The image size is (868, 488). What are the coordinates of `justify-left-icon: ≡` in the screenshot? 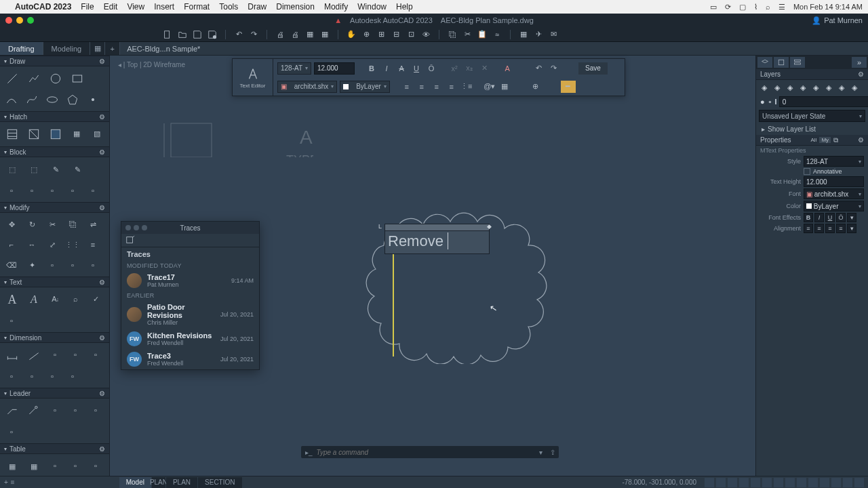 It's located at (407, 87).